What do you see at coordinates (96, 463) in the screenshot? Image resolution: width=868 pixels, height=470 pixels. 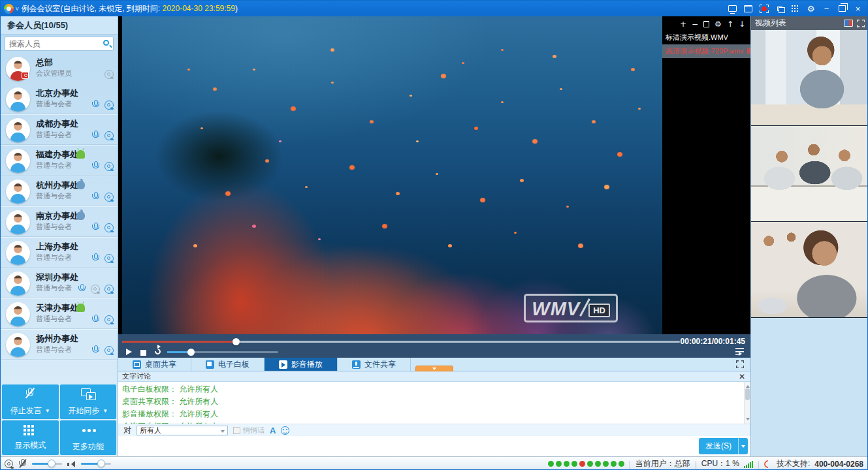 I see `speaker-volume-slider` at bounding box center [96, 463].